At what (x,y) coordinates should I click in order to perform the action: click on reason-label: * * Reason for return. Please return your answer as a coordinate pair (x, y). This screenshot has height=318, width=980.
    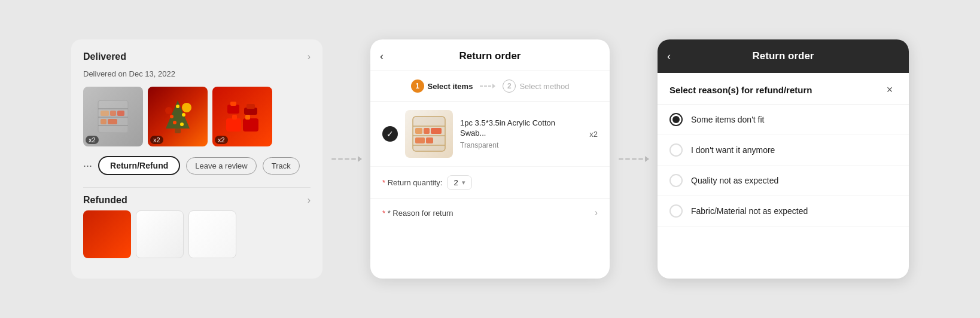
    Looking at the image, I should click on (418, 213).